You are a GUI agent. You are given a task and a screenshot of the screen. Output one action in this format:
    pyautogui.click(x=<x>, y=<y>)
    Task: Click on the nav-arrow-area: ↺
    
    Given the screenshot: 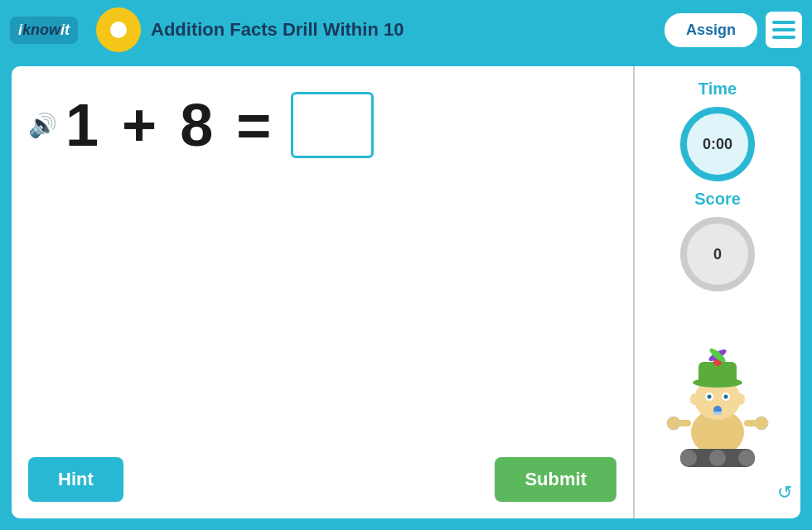 What is the action you would take?
    pyautogui.click(x=718, y=494)
    